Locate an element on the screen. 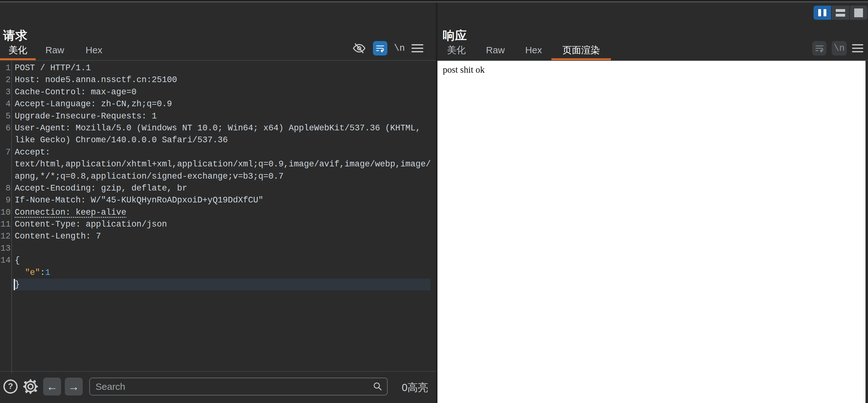 Image resolution: width=868 pixels, height=403 pixels. code-line: 6User-Agent: Mozilla/5.0 (Windows NT 10.… is located at coordinates (218, 128).